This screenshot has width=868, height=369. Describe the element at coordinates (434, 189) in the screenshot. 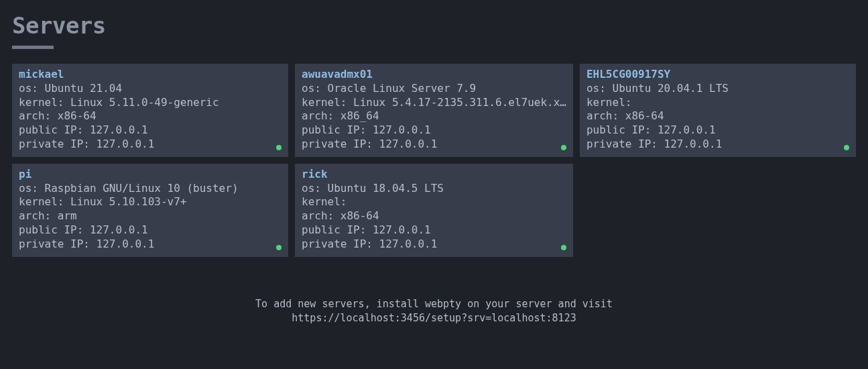

I see `server-os-row: os: Ubuntu 18.04.5 LTS` at that location.